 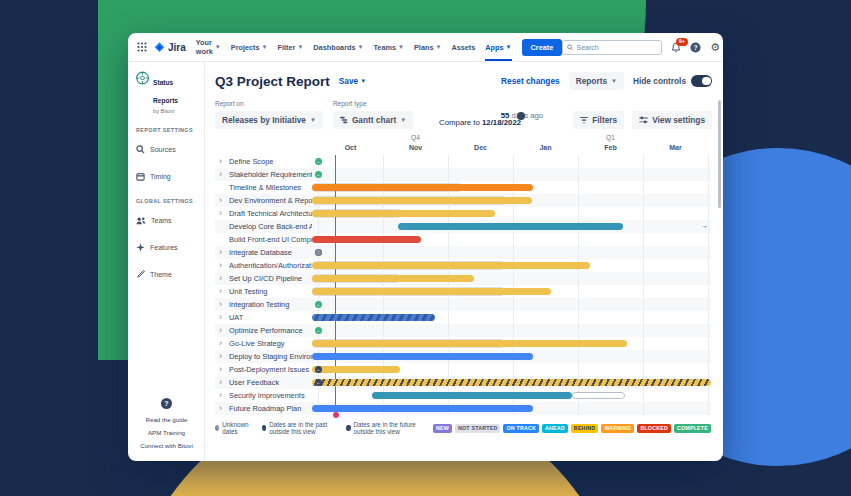 What do you see at coordinates (542, 48) in the screenshot?
I see `create-button: Create` at bounding box center [542, 48].